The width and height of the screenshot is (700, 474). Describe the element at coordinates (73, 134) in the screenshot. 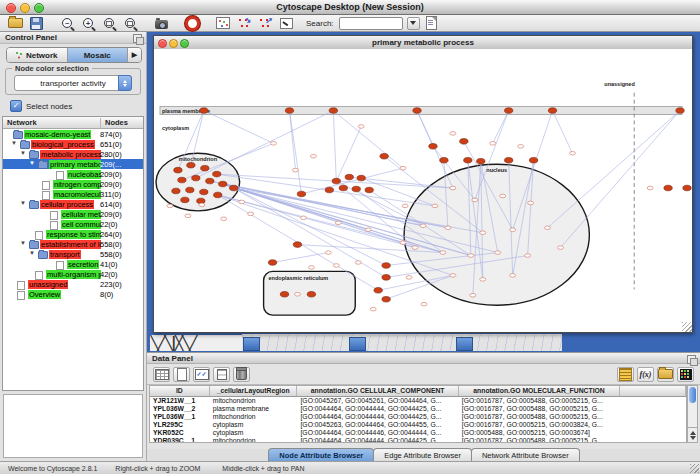

I see `tree-row: mosaic-demo-yeast874(0)` at that location.